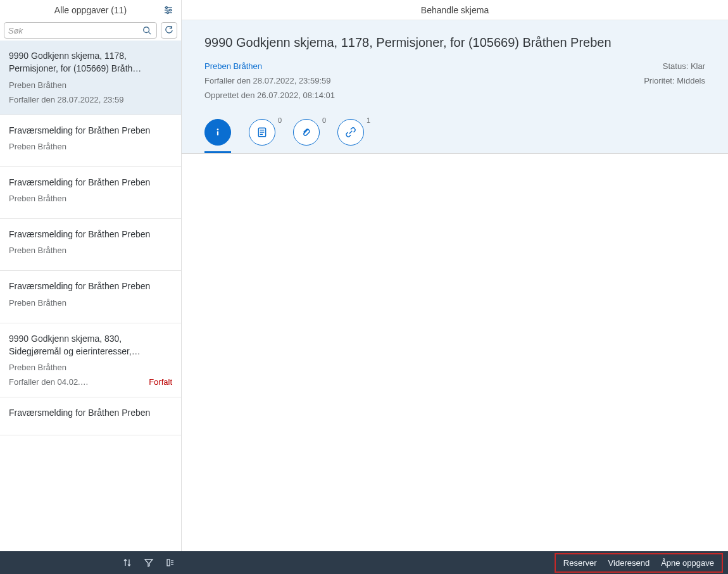  I want to click on detail-meta: Preben Bråthen Forfaller den 28.07.2022,…, so click(455, 81).